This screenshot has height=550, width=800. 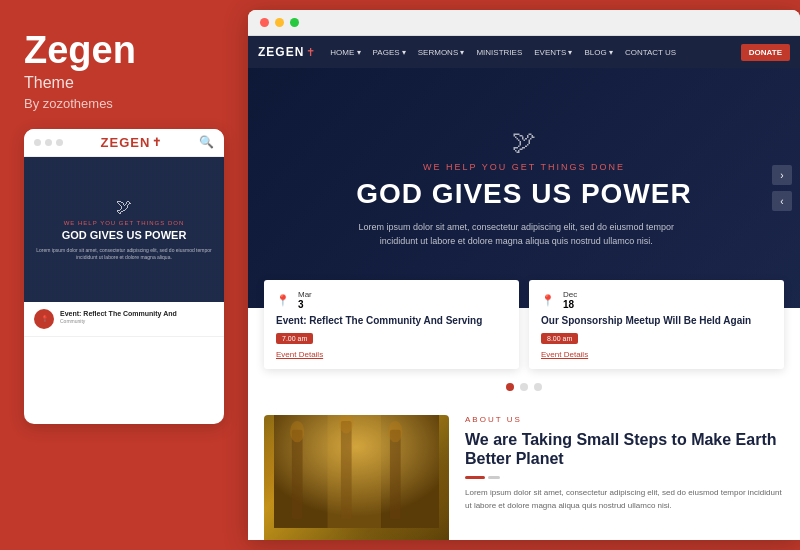 What do you see at coordinates (44, 319) in the screenshot?
I see `mobile-event-date: 📍` at bounding box center [44, 319].